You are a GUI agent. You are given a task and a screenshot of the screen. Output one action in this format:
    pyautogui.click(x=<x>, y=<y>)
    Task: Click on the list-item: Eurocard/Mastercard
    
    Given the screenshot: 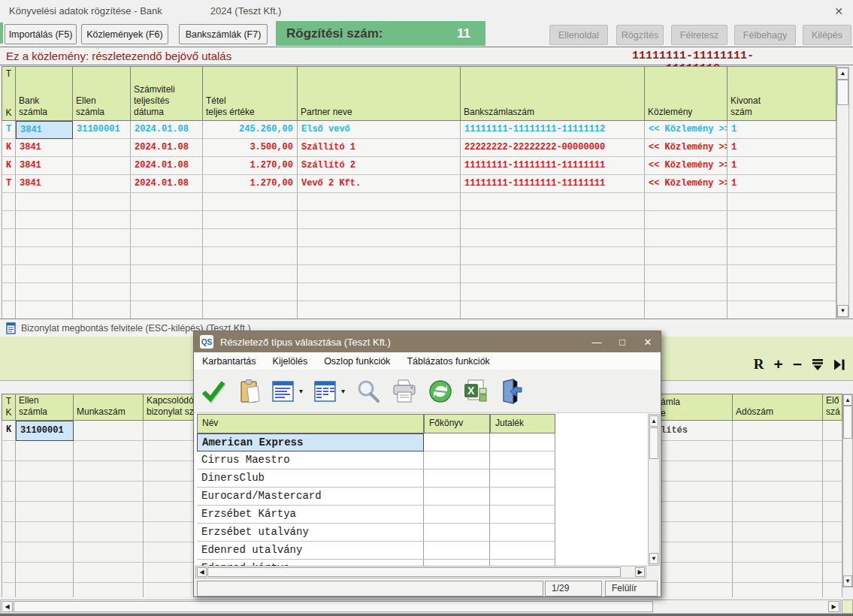 What is the action you would take?
    pyautogui.click(x=376, y=497)
    